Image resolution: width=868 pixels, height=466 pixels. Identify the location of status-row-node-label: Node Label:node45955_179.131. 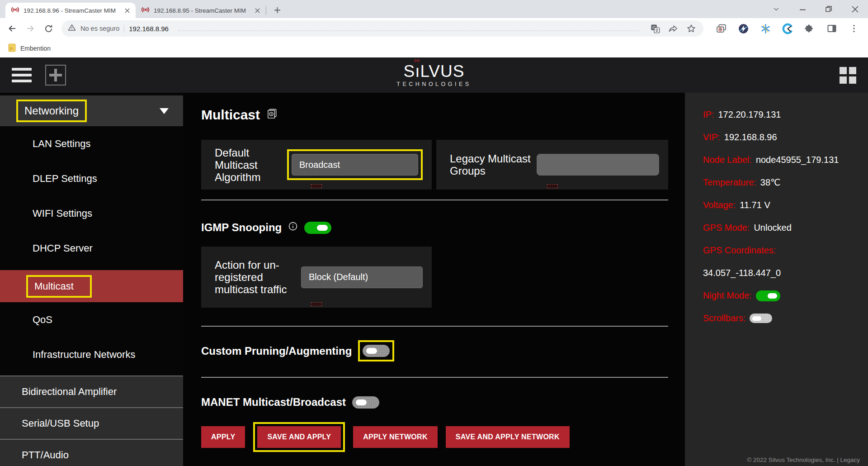
(781, 160).